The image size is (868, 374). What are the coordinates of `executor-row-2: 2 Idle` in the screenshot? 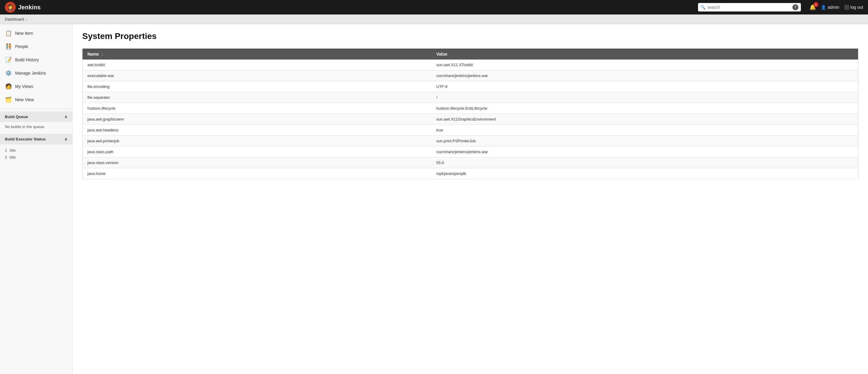 It's located at (36, 157).